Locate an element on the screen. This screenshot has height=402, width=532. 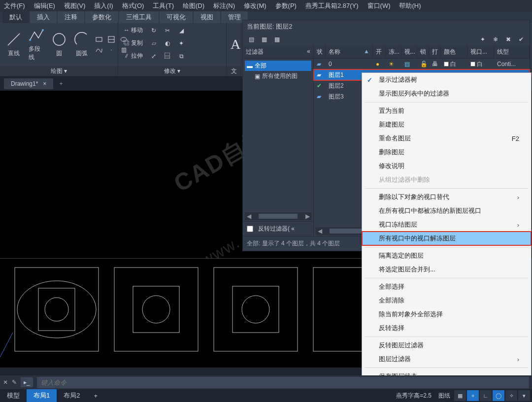
status-ortho-icon: ∟ is located at coordinates (486, 396).